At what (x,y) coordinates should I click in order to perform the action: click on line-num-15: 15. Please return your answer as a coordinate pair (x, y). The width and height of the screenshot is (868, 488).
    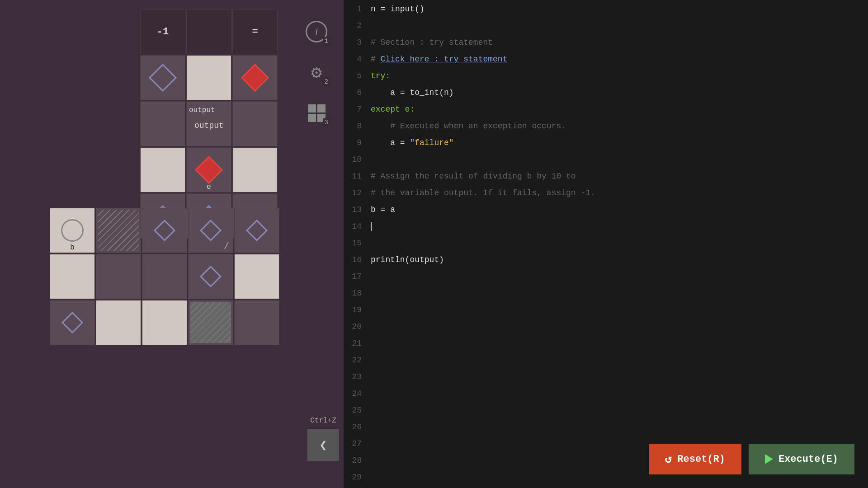
    Looking at the image, I should click on (357, 243).